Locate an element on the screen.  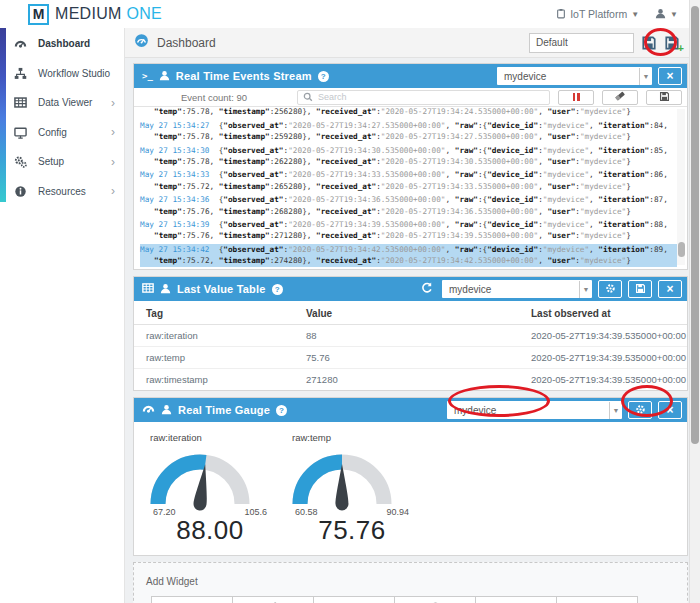
log-entry: May 27 15:34:30 {"observed_at":"2020-05-… is located at coordinates (408, 156).